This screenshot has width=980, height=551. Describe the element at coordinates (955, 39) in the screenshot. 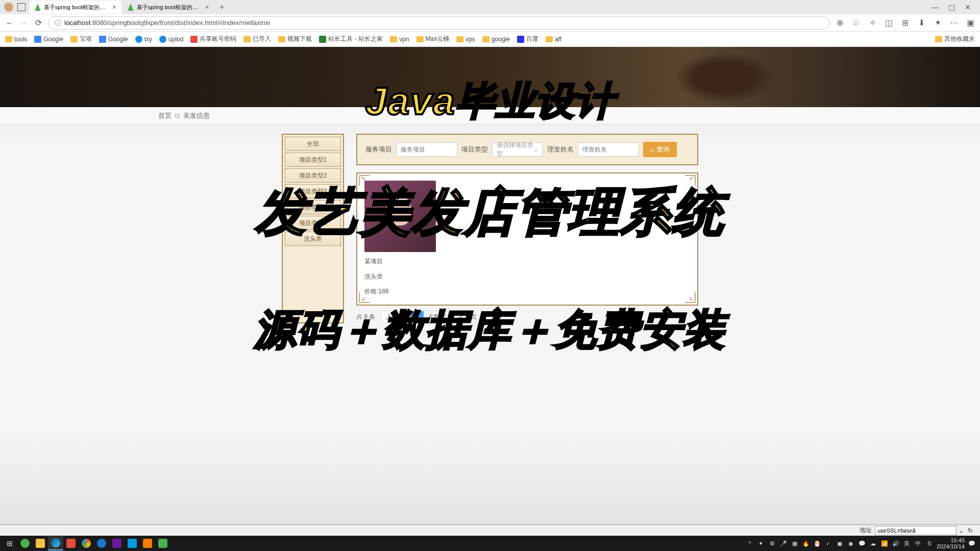

I see `bookmark-other: 其他收藏夹` at that location.